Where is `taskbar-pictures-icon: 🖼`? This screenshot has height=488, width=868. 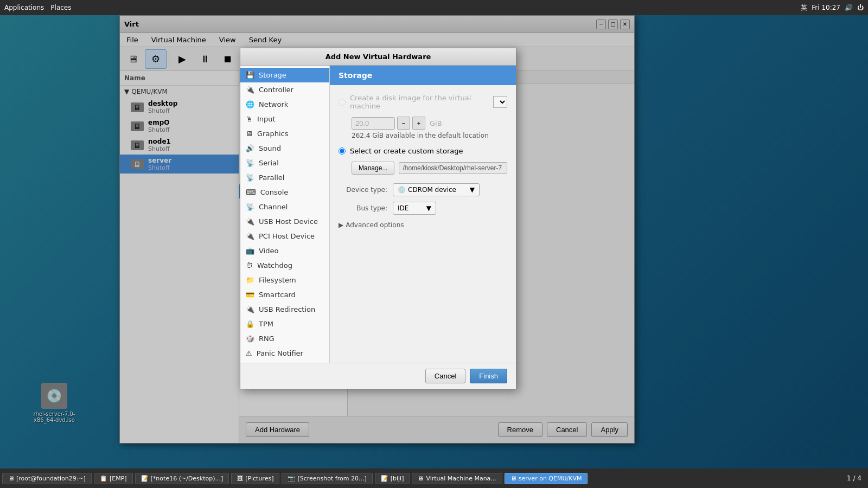 taskbar-pictures-icon: 🖼 is located at coordinates (240, 478).